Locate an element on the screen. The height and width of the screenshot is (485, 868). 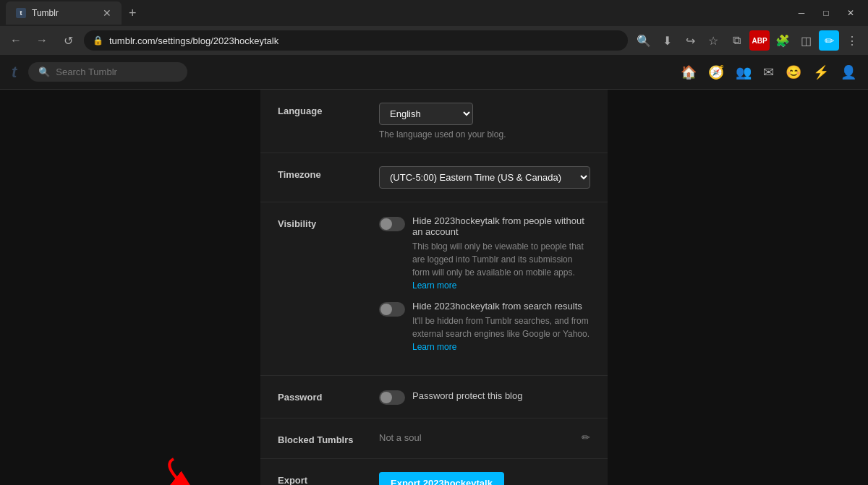
refresh-button: ↺ is located at coordinates (68, 40).